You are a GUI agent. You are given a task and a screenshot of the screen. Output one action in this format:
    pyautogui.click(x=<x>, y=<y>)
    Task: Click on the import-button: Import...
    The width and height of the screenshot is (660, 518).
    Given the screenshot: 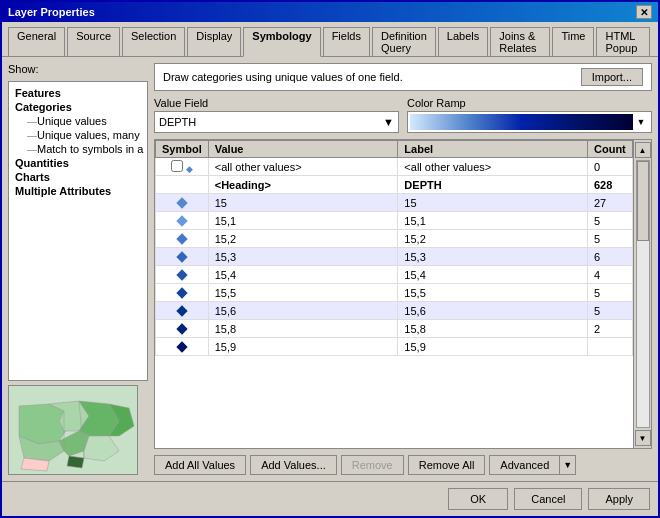 What is the action you would take?
    pyautogui.click(x=612, y=77)
    